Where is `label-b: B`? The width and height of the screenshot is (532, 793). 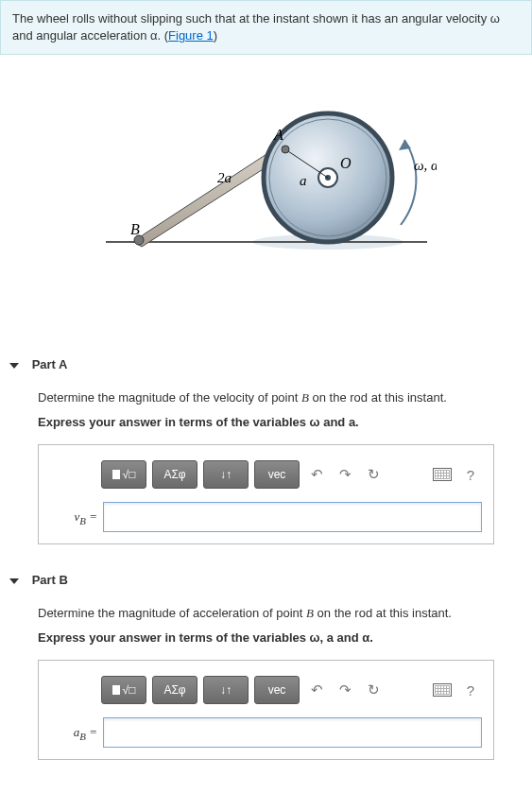
label-b: B is located at coordinates (135, 229).